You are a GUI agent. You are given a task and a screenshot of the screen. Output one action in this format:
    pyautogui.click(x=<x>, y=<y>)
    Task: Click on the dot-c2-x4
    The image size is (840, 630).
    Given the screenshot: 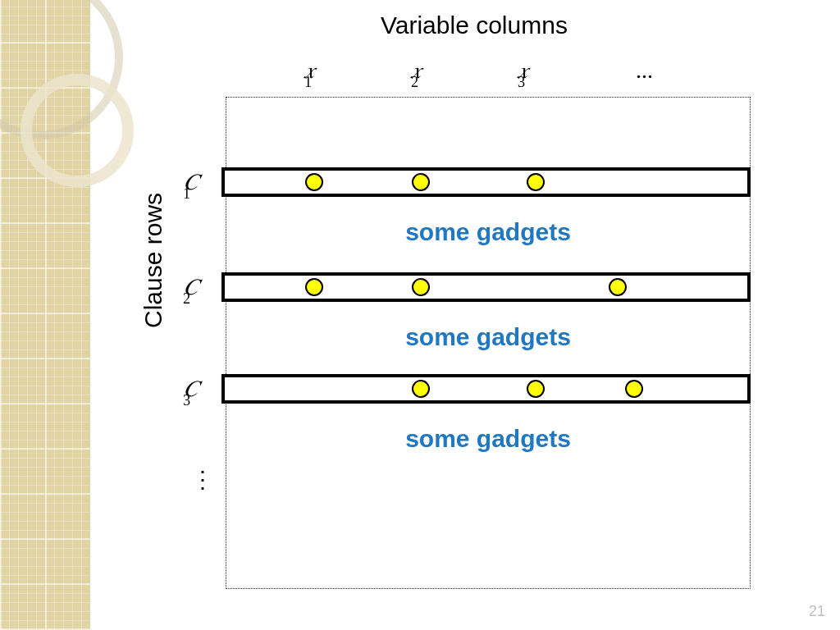 What is the action you would take?
    pyautogui.click(x=618, y=287)
    